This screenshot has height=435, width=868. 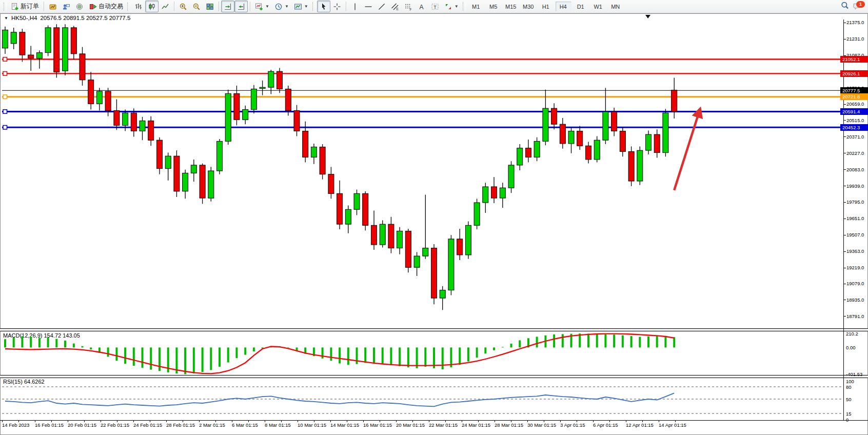 What do you see at coordinates (80, 7) in the screenshot?
I see `terminal-icon` at bounding box center [80, 7].